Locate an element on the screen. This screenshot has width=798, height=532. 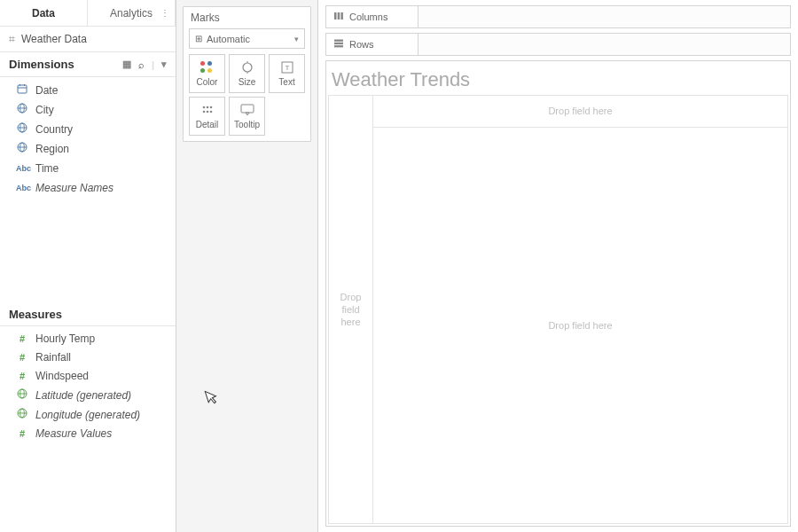
dimension-field: City is located at coordinates (88, 110).